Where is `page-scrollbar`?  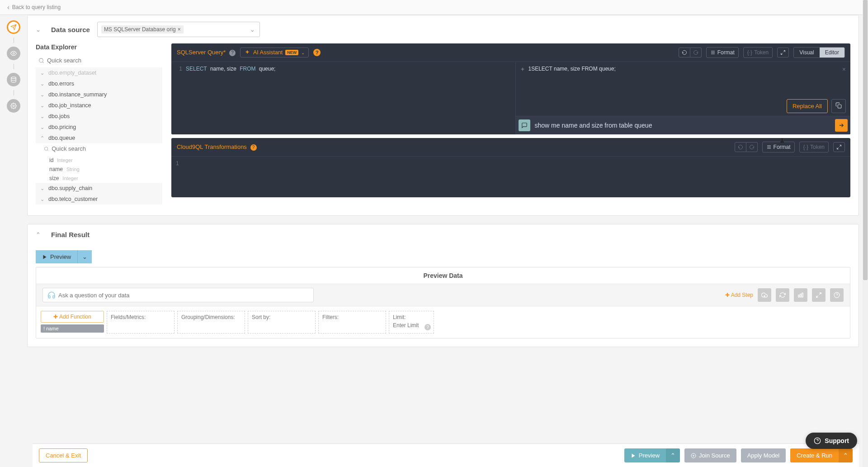 page-scrollbar is located at coordinates (865, 234).